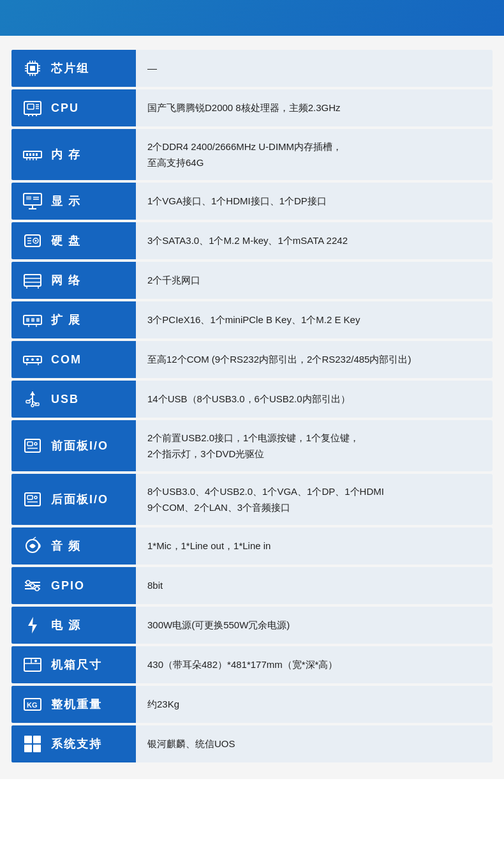 Image resolution: width=504 pixels, height=864 pixels. What do you see at coordinates (74, 744) in the screenshot?
I see `spec-label-os: 系统支持` at bounding box center [74, 744].